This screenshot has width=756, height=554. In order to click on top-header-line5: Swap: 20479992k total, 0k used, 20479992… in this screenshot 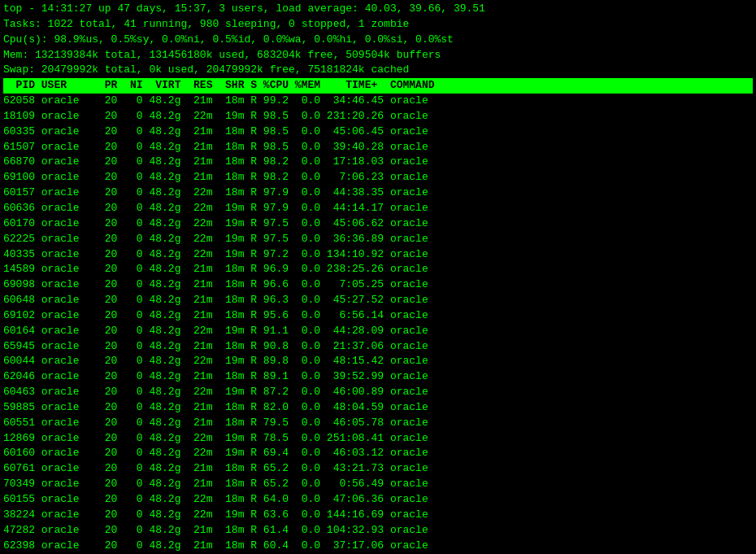, I will do `click(378, 70)`.